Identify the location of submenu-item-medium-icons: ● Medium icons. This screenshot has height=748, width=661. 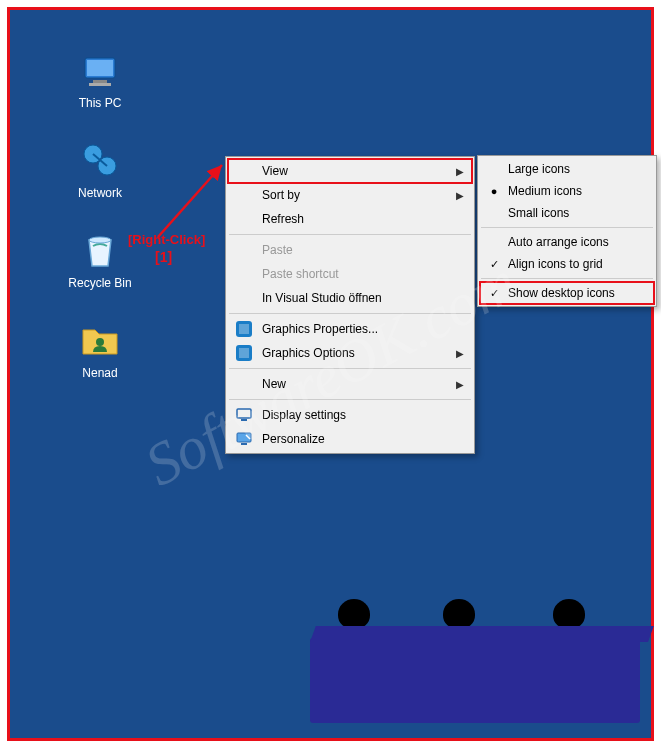
(567, 191).